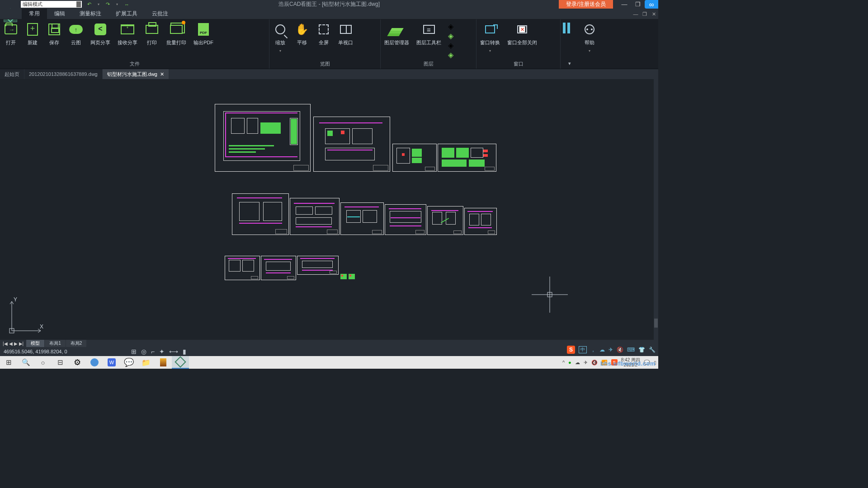  I want to click on window-switch-button: 窗口转换▾, so click(490, 38).